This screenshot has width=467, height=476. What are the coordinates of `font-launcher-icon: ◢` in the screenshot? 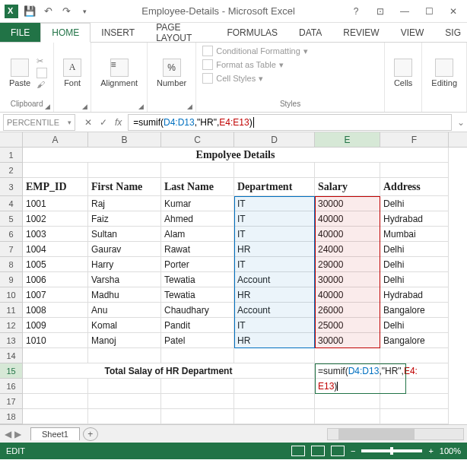 It's located at (85, 106).